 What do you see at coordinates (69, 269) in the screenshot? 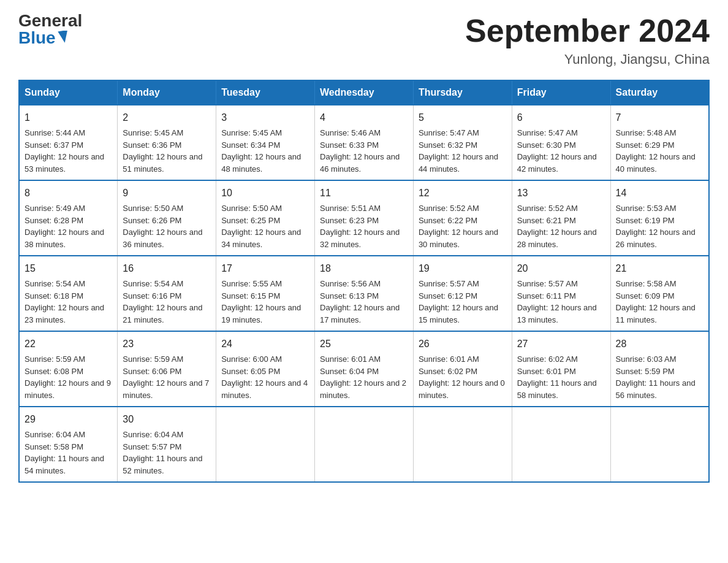
I see `day-number: 15` at bounding box center [69, 269].